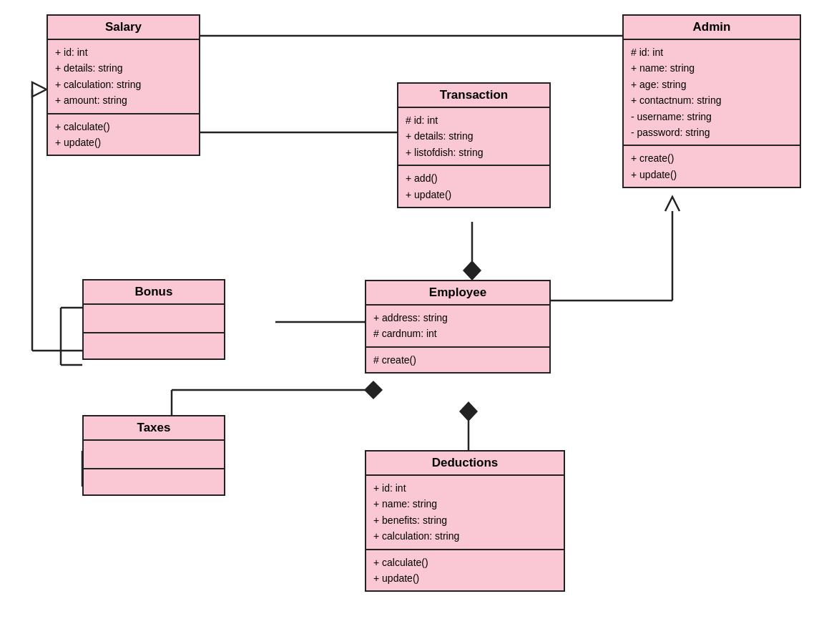  What do you see at coordinates (465, 464) in the screenshot?
I see `deductions-title: Deductions` at bounding box center [465, 464].